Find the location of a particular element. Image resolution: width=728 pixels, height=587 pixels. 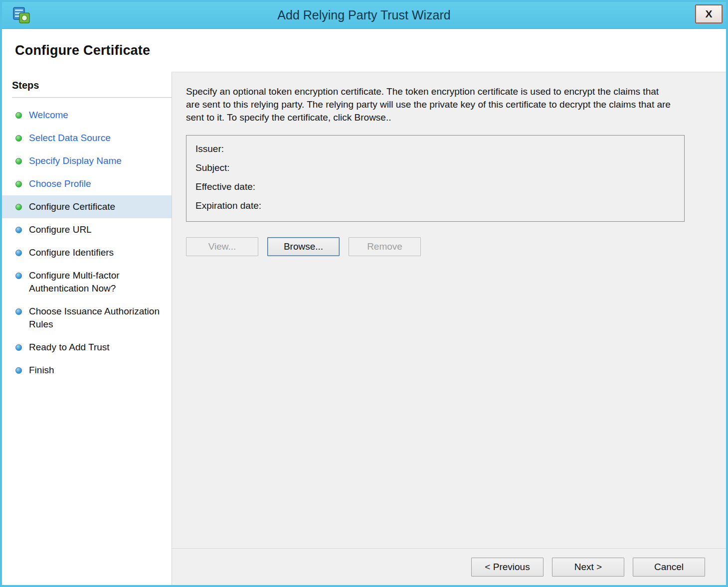

page-header: Configure Certificate is located at coordinates (364, 50).